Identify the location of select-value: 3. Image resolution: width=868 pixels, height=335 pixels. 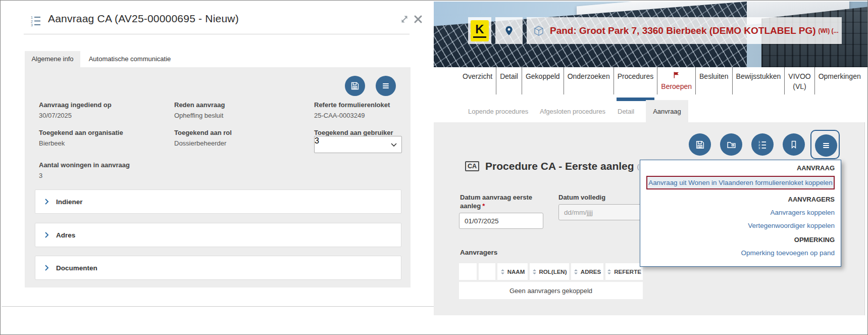
(317, 140).